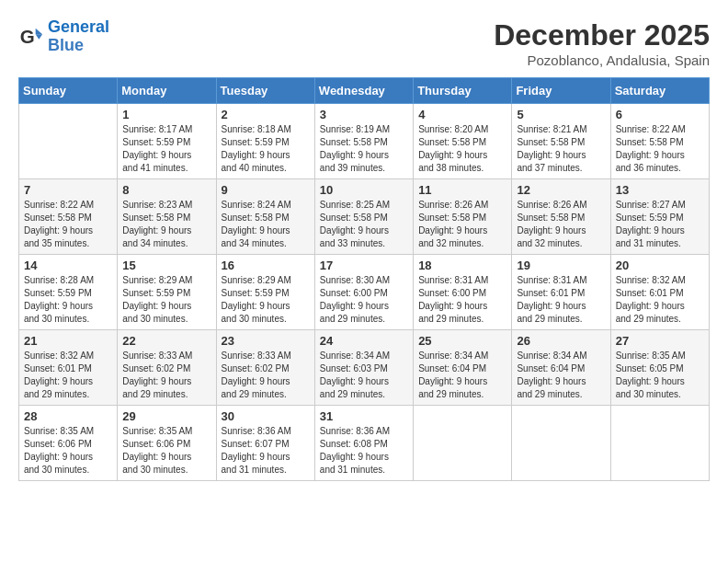 This screenshot has height=563, width=728. What do you see at coordinates (561, 91) in the screenshot?
I see `weekday-header-friday: Friday` at bounding box center [561, 91].